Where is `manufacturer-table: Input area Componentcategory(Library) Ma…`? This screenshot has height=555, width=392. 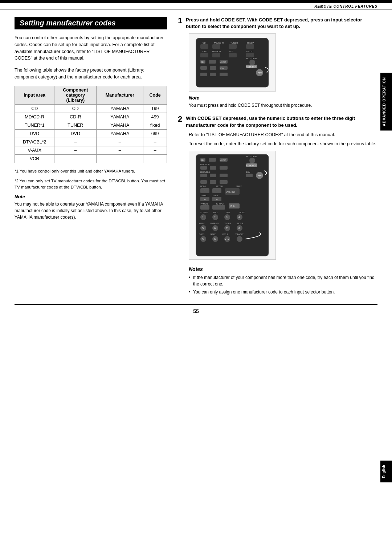
manufacturer-table: Input area Componentcategory(Library) Ma… is located at coordinates (91, 124).